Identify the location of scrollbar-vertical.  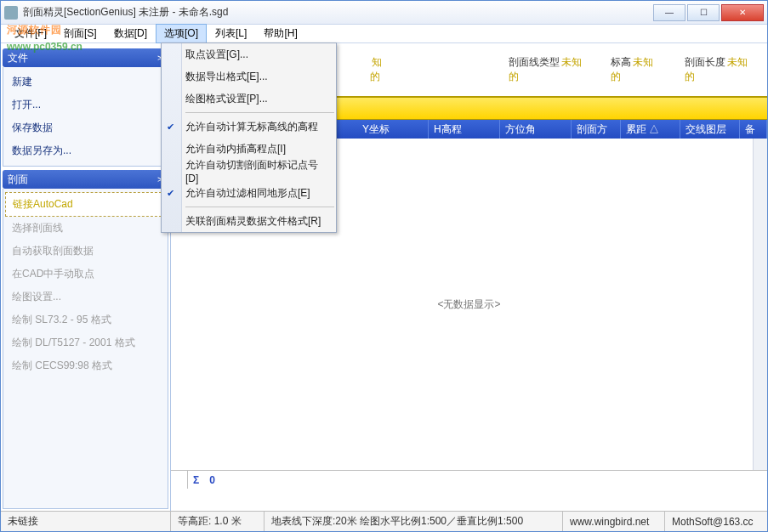
(760, 304).